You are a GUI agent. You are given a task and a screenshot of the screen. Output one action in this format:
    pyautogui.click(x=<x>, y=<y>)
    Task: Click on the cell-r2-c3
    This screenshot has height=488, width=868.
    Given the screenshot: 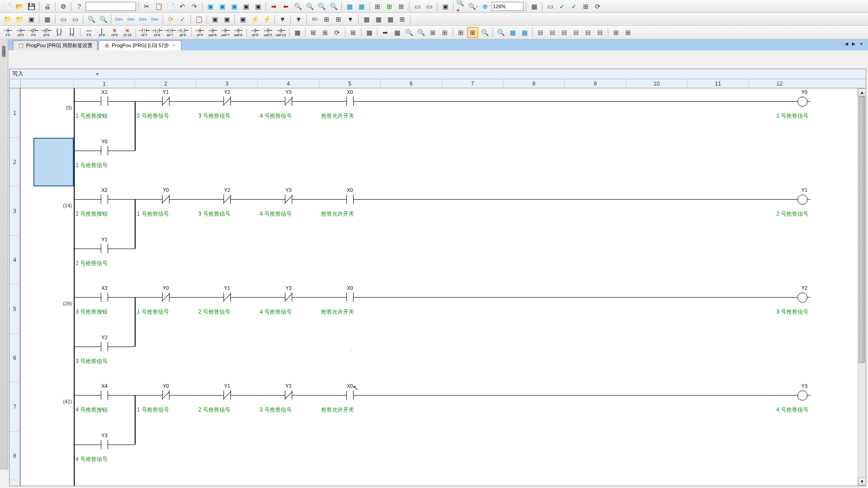 What is the action you would take?
    pyautogui.click(x=227, y=162)
    